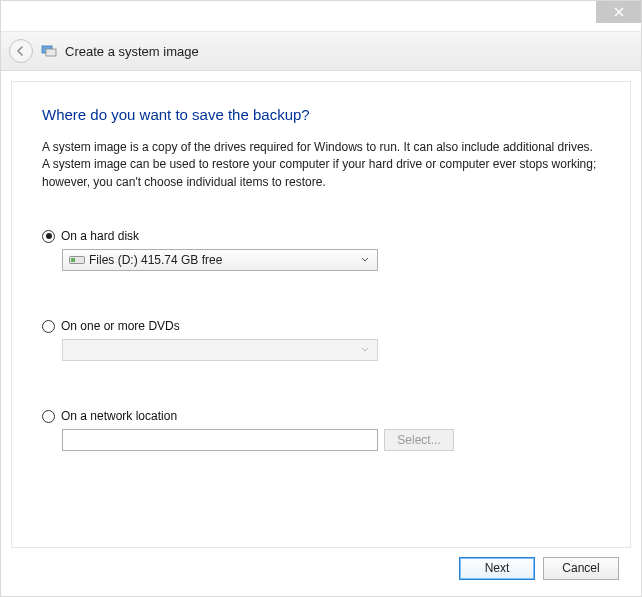  I want to click on hard-disk-drive-select: Files (D:) 415.74 GB free, so click(220, 260).